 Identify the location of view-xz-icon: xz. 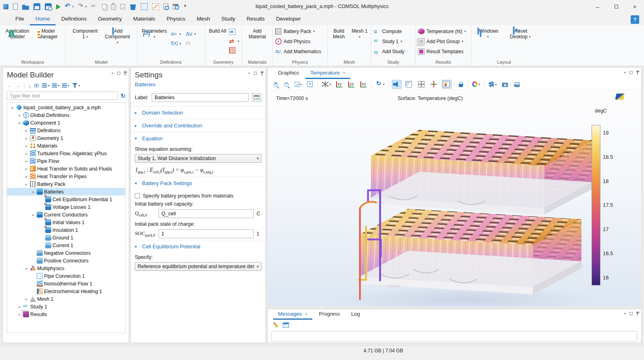
(364, 85).